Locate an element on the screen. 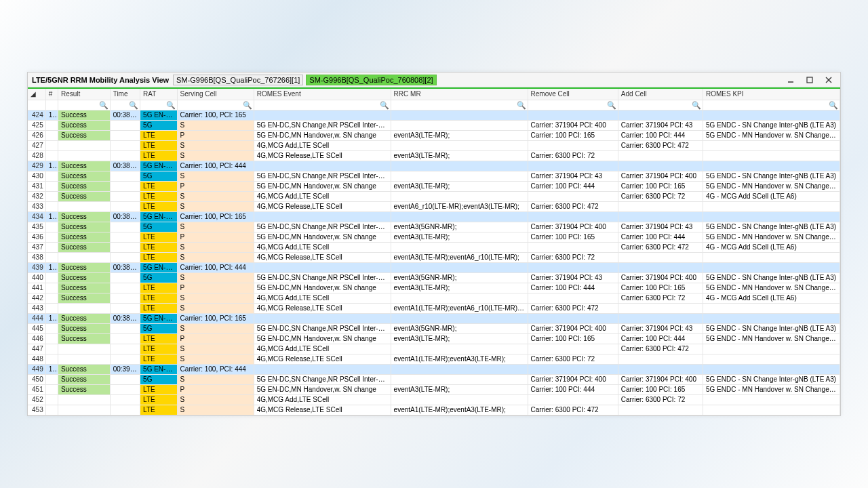  table-row: 453LTES4G,MCG Release,LTE SCelleventA1(L… is located at coordinates (434, 409).